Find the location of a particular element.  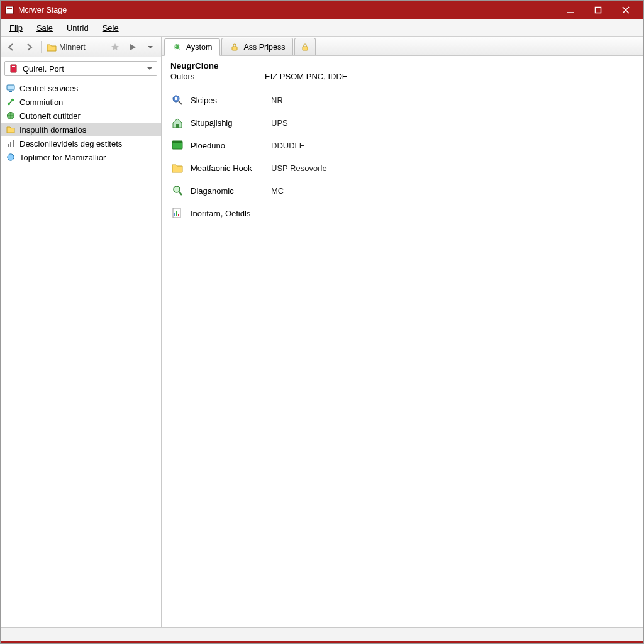

tree-label: Toplimer for Mamizallior is located at coordinates (63, 157).